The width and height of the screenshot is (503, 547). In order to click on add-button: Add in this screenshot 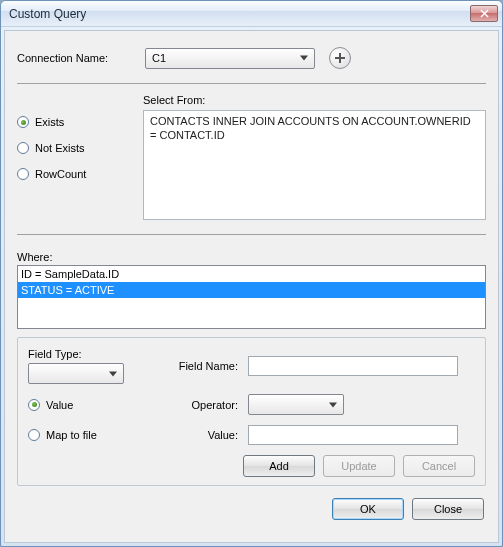, I will do `click(279, 466)`.